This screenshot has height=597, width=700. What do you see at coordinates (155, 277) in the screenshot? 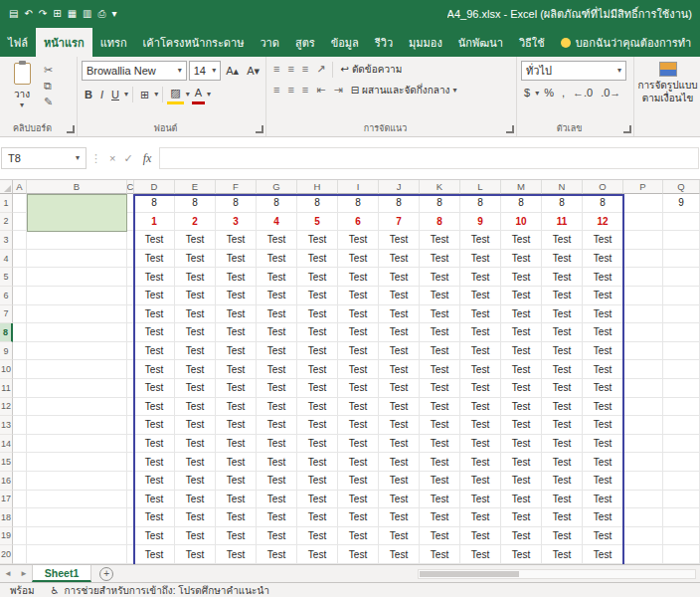
I see `cell-D5: Test` at bounding box center [155, 277].